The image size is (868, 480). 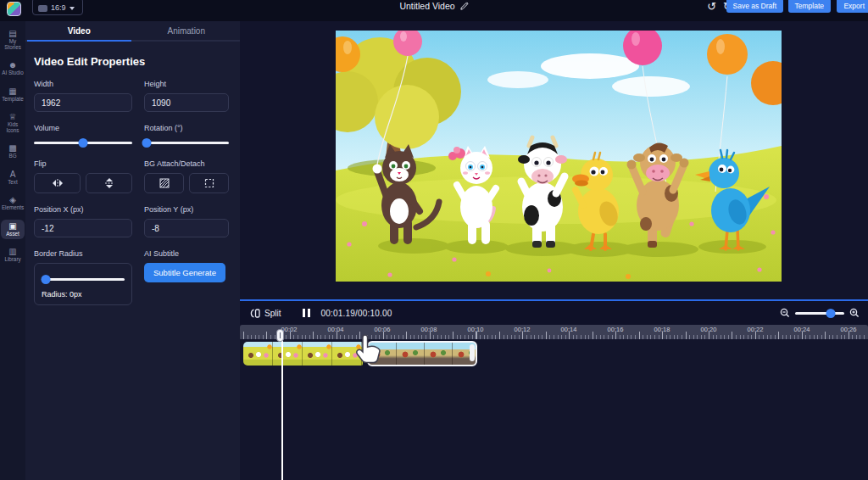 What do you see at coordinates (356, 314) in the screenshot?
I see `timecode-display: 00:01.19/00:10.00` at bounding box center [356, 314].